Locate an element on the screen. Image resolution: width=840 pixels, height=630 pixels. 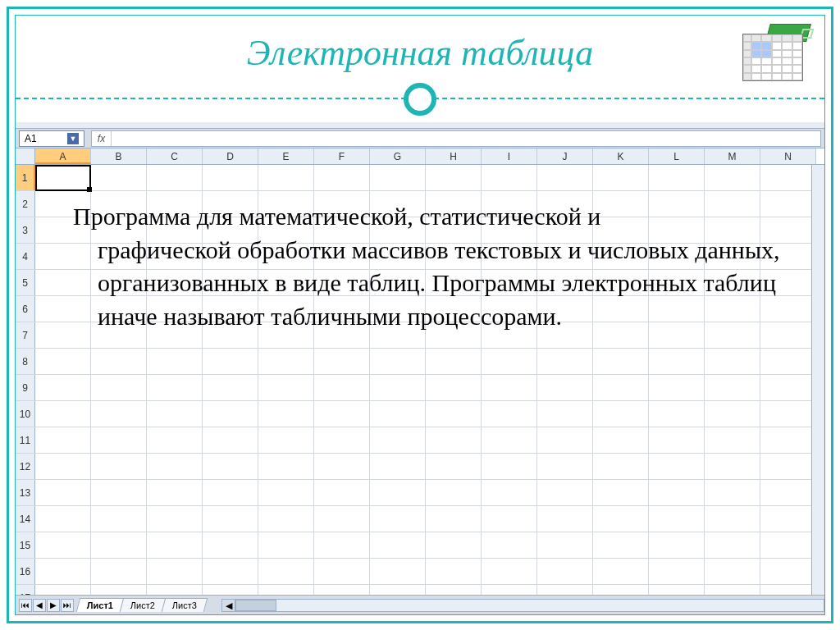
row-header: 11 is located at coordinates (25, 440).